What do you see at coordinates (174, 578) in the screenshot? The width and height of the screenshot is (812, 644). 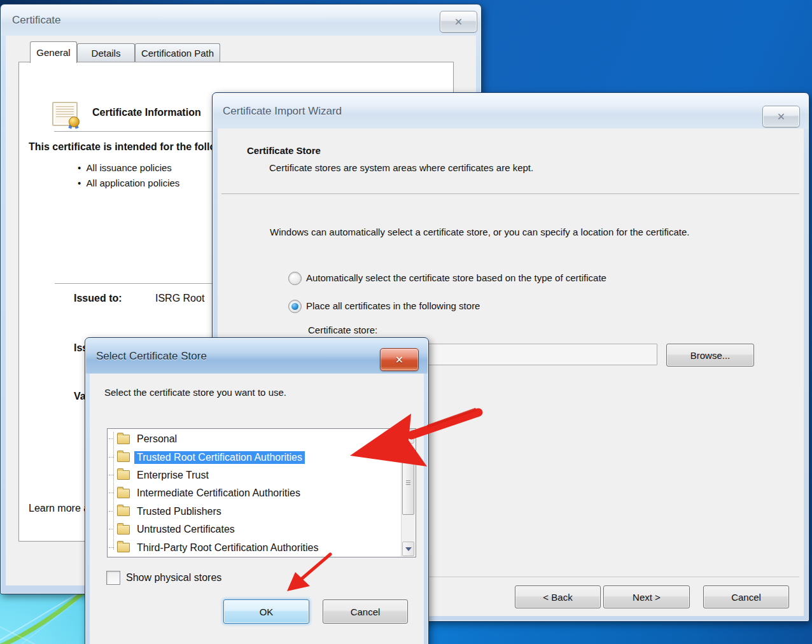 I see `show-physical-stores-label: Show physical stores` at bounding box center [174, 578].